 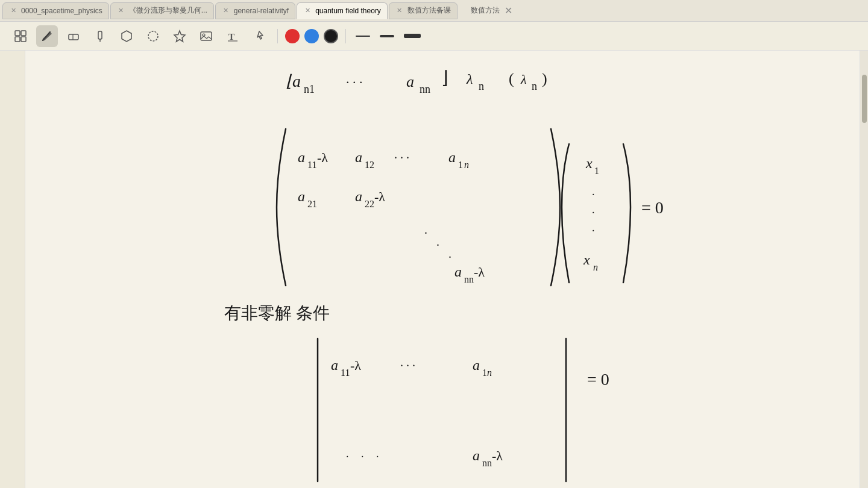 I want to click on svg-text: 22, so click(x=370, y=204).